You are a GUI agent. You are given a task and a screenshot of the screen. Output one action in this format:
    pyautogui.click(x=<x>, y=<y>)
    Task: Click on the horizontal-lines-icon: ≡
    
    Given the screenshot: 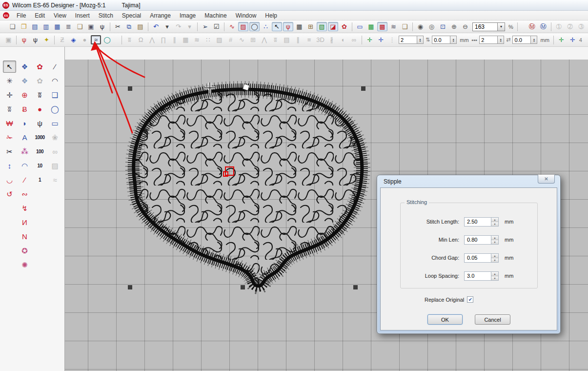 What is the action you would take?
    pyautogui.click(x=309, y=40)
    